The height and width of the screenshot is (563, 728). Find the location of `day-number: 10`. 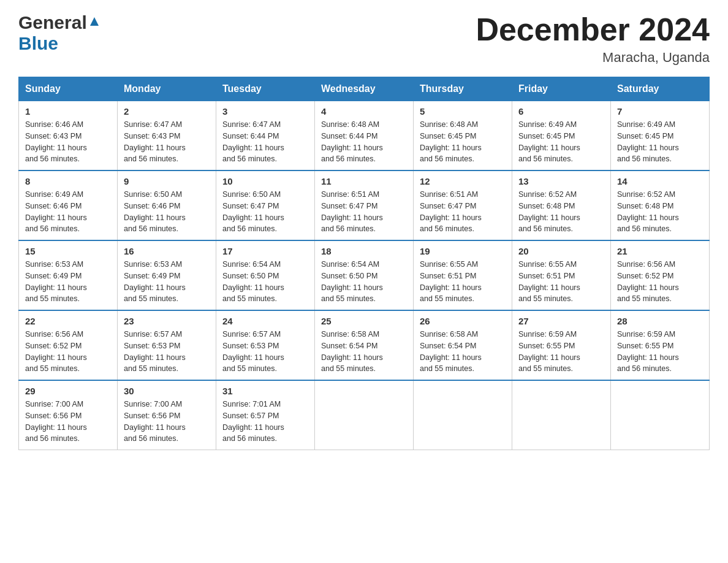

day-number: 10 is located at coordinates (265, 182).